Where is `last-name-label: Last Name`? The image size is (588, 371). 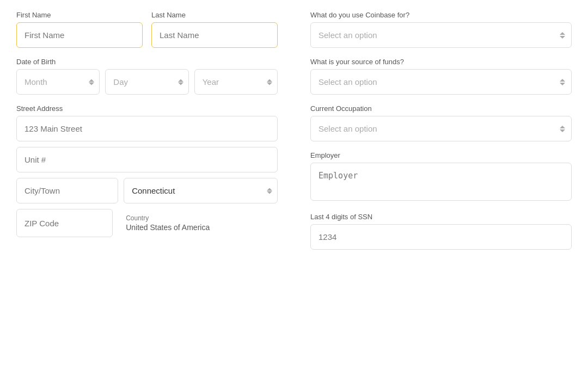
last-name-label: Last Name is located at coordinates (215, 15).